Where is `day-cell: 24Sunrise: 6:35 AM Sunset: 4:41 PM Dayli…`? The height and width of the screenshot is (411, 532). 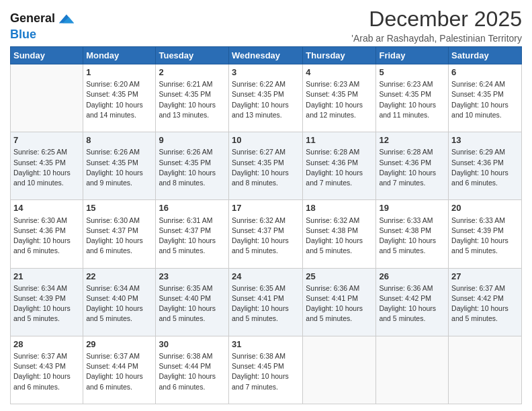
day-cell: 24Sunrise: 6:35 AM Sunset: 4:41 PM Dayli… is located at coordinates (266, 302).